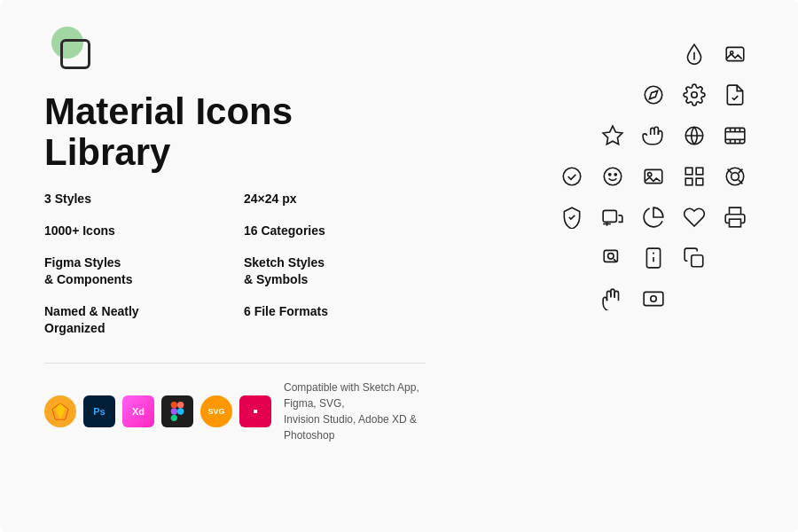  I want to click on circle-front-icon, so click(75, 54).